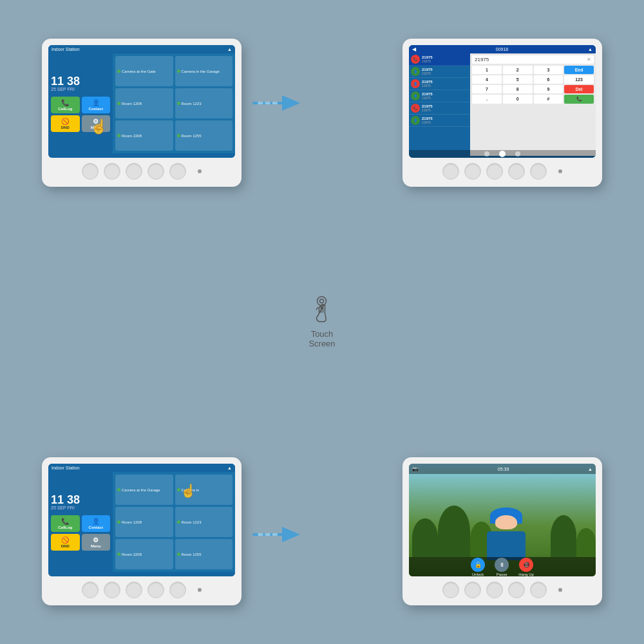 The height and width of the screenshot is (644, 644). What do you see at coordinates (97, 524) in the screenshot?
I see `contact-btn-bl: 👤 Contact` at bounding box center [97, 524].